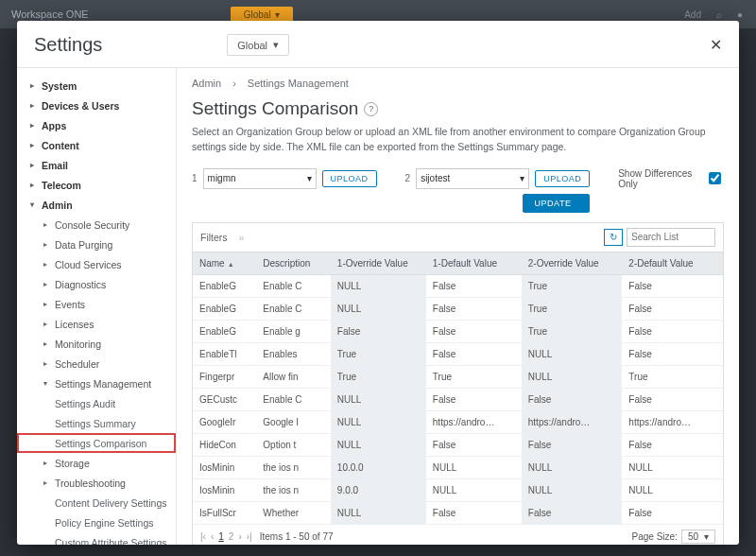 The image size is (756, 556). What do you see at coordinates (242, 237) in the screenshot?
I see `expand-filters-icon: »` at bounding box center [242, 237].